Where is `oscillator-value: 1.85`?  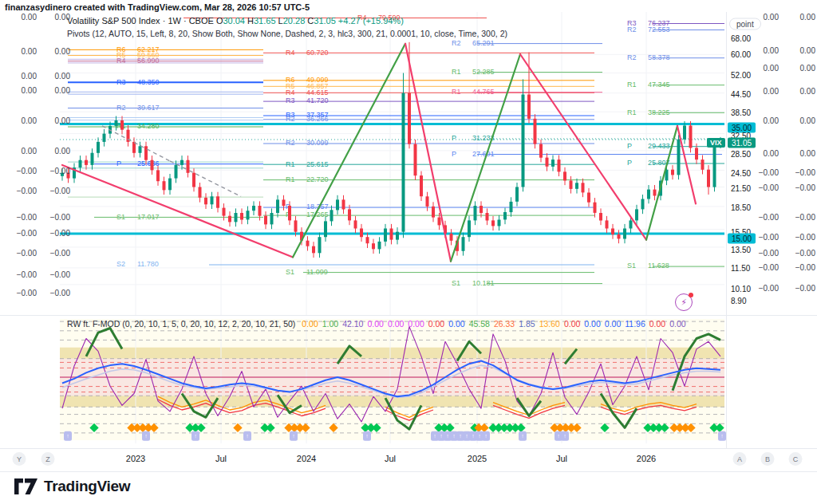 oscillator-value: 1.85 is located at coordinates (527, 324).